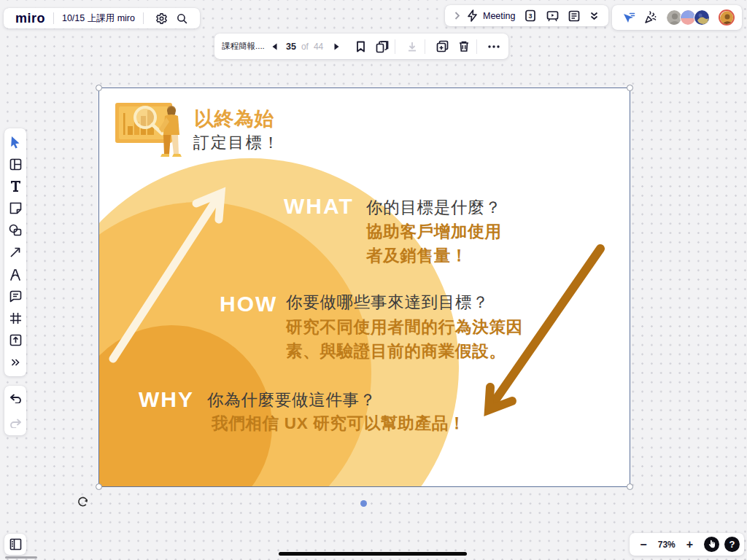 This screenshot has height=560, width=747. Describe the element at coordinates (404, 328) in the screenshot. I see `how-answer-line1: 研究不同使用者間的行為決策因` at that location.